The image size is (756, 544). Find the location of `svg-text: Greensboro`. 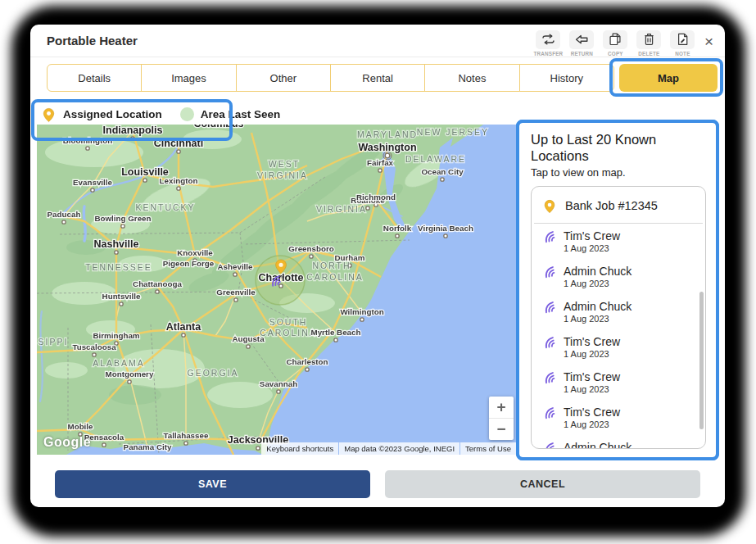

svg-text: Greensboro is located at coordinates (311, 249).